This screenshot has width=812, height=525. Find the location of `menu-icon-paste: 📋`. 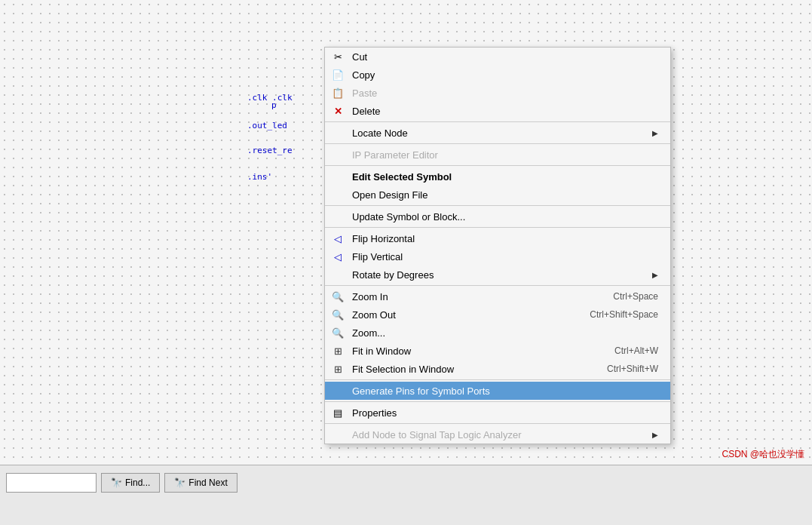

menu-icon-paste: 📋 is located at coordinates (338, 93).